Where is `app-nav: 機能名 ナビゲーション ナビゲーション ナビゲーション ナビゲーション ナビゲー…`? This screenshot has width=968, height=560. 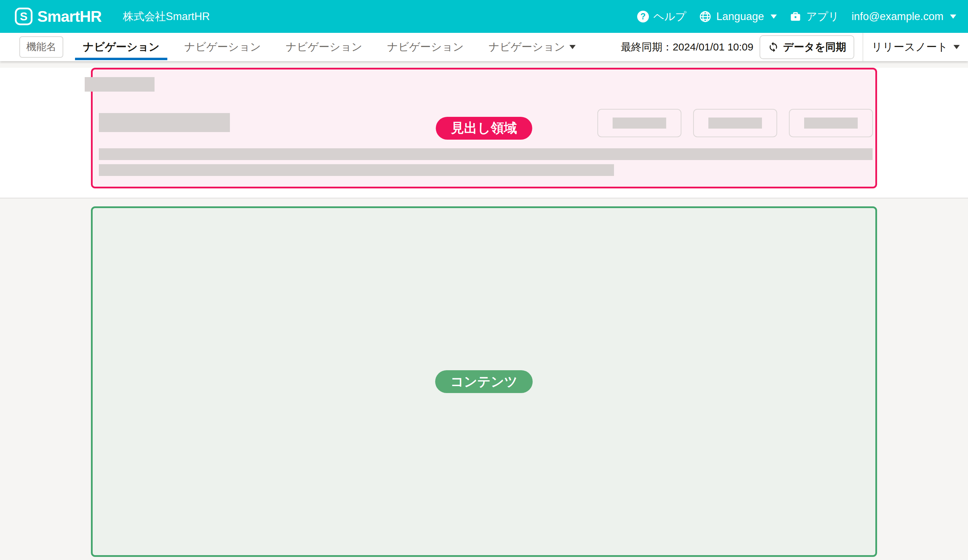
app-nav: 機能名 ナビゲーション ナビゲーション ナビゲーション ナビゲーション ナビゲー… is located at coordinates (484, 47).